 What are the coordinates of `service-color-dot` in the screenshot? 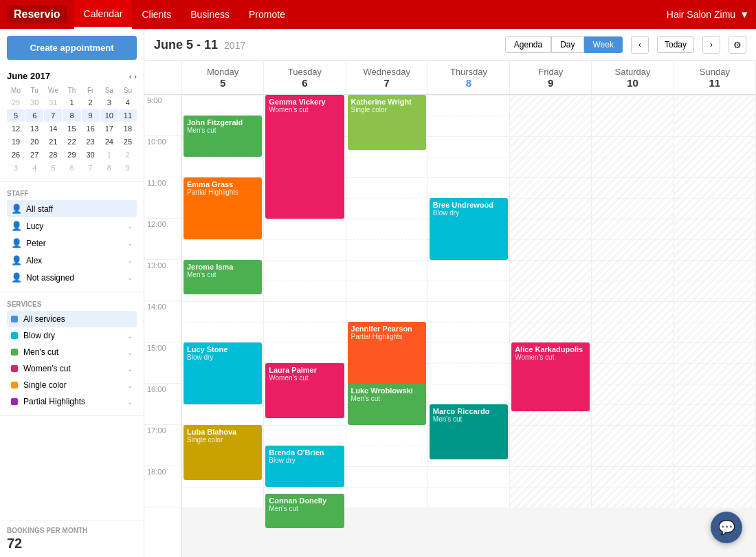 It's located at (14, 336).